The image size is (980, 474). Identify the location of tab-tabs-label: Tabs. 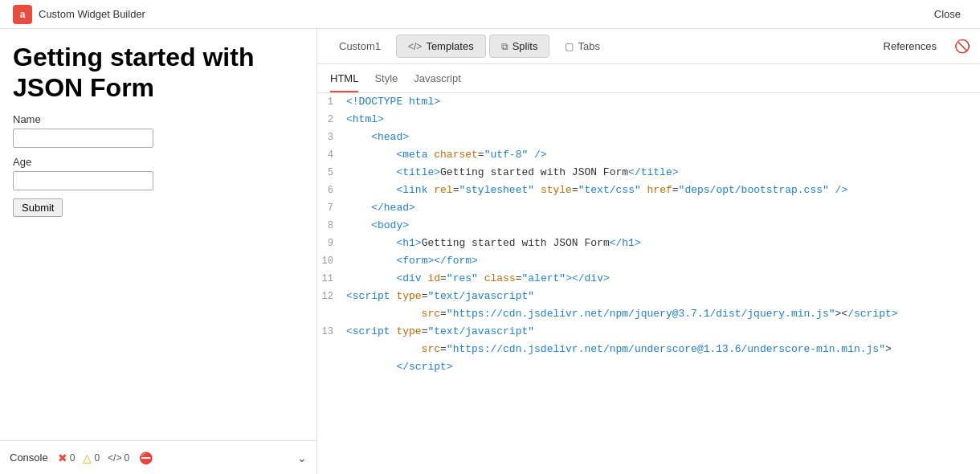
(588, 47).